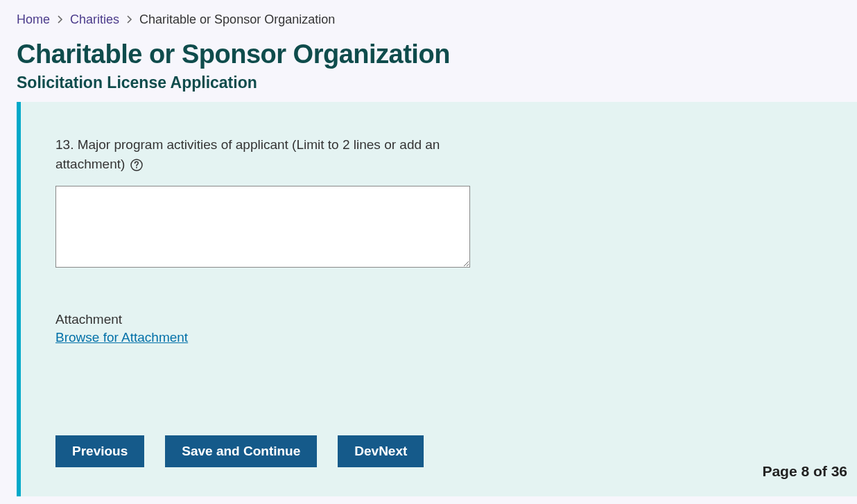  Describe the element at coordinates (428, 67) in the screenshot. I see `page-header: Charitable or Sponsor Organization Solic…` at that location.